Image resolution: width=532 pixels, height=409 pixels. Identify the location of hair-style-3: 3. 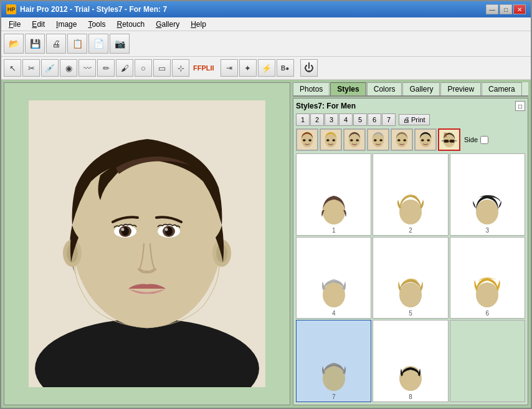
(487, 195).